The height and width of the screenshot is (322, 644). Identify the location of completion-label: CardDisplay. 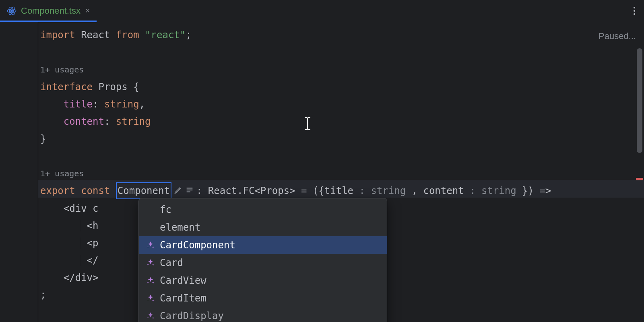
(192, 316).